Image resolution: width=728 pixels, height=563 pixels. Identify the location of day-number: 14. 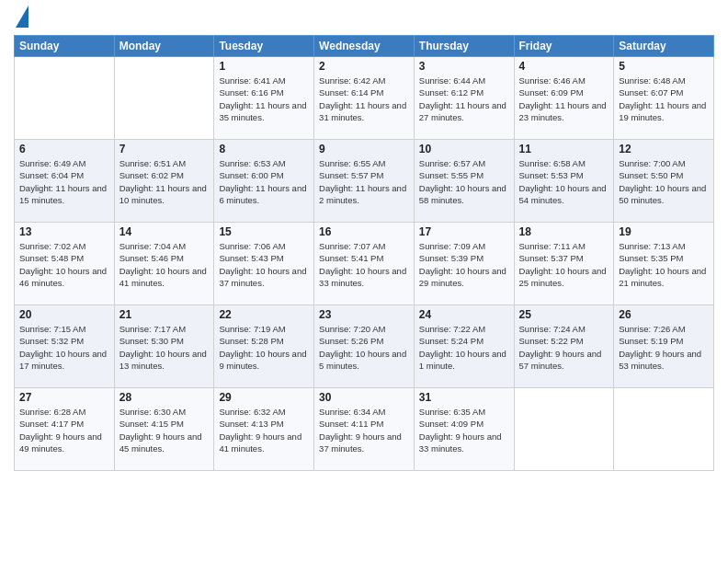
(165, 232).